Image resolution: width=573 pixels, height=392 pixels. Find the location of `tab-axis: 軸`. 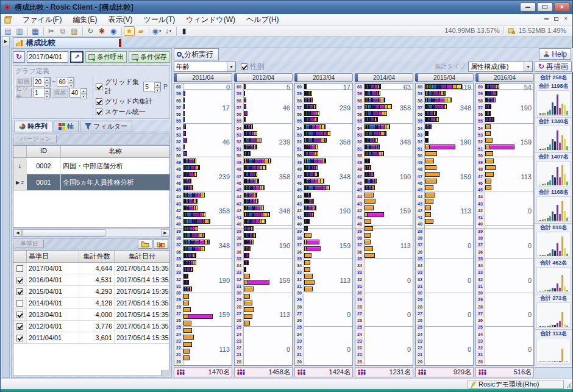

tab-axis: 軸 is located at coordinates (66, 126).